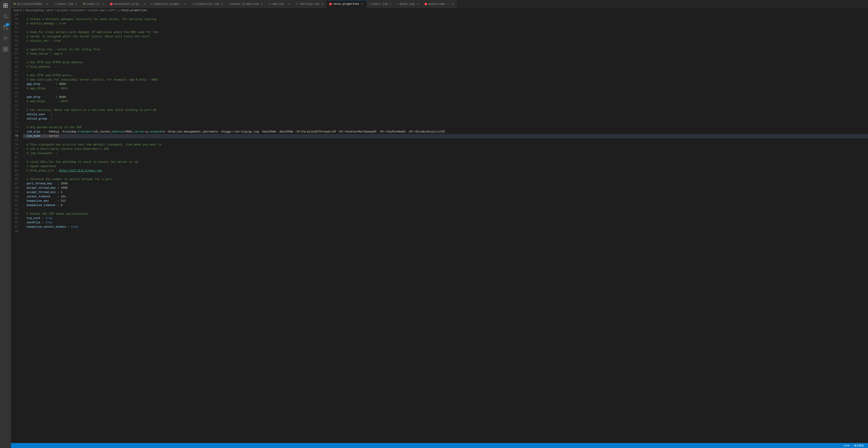 This screenshot has height=448, width=868. What do you see at coordinates (48, 4) in the screenshot?
I see `tab-close-scrollabletabbarnode: ×` at bounding box center [48, 4].